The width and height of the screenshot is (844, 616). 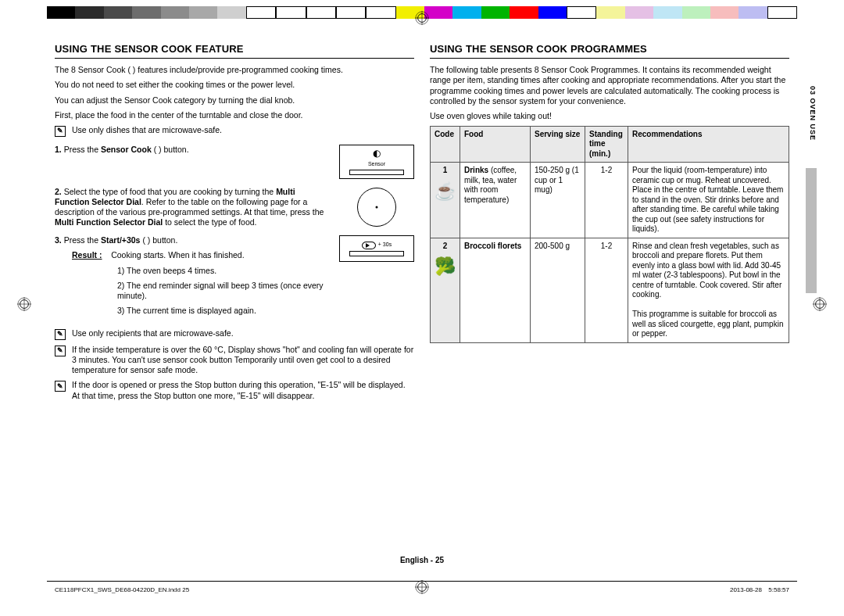 What do you see at coordinates (243, 390) in the screenshot?
I see `note-text: If the door is opened or press the Stop …` at bounding box center [243, 390].